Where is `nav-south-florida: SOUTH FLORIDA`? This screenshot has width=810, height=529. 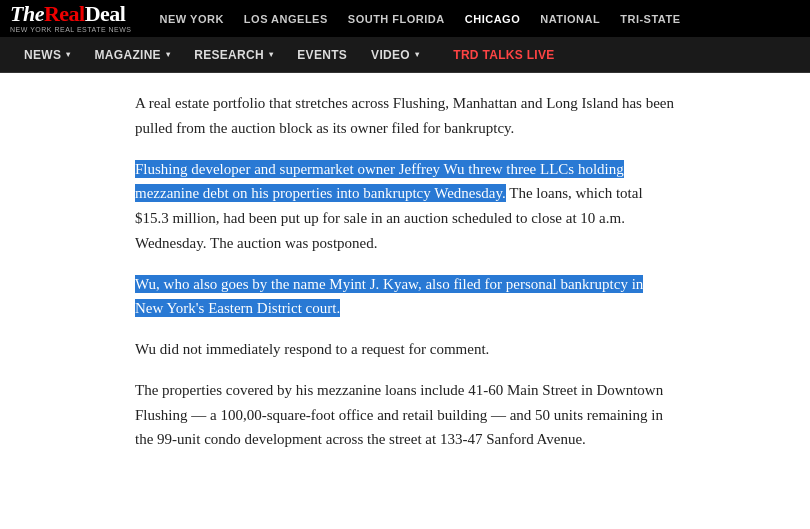
nav-south-florida: SOUTH FLORIDA is located at coordinates (396, 19).